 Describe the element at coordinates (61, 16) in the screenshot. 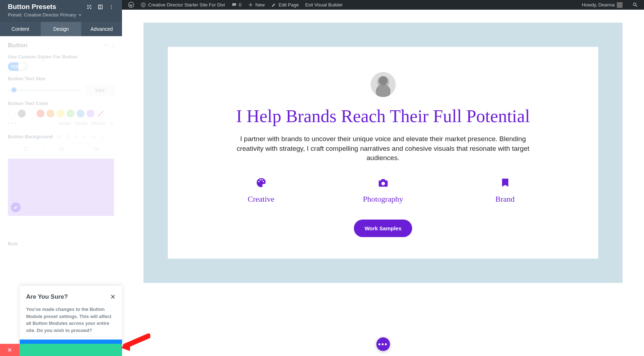

I see `preset-dropdown: Preset: Creative Director Primary` at that location.